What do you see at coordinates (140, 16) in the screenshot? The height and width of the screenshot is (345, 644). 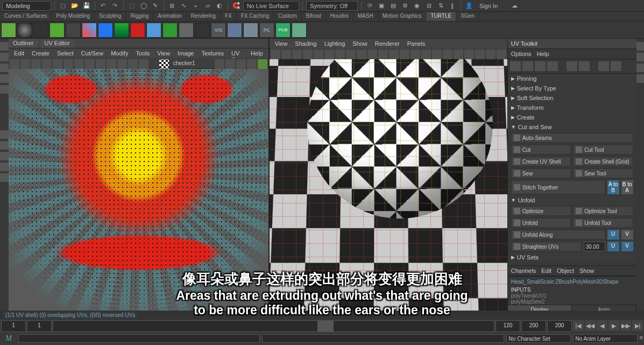 I see `tab-rigging: Rigging` at bounding box center [140, 16].